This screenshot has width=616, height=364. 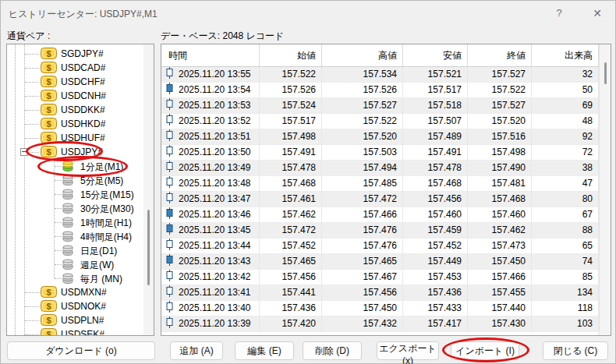 What do you see at coordinates (81, 351) in the screenshot?
I see `download-button: ダウンロード (o)` at bounding box center [81, 351].